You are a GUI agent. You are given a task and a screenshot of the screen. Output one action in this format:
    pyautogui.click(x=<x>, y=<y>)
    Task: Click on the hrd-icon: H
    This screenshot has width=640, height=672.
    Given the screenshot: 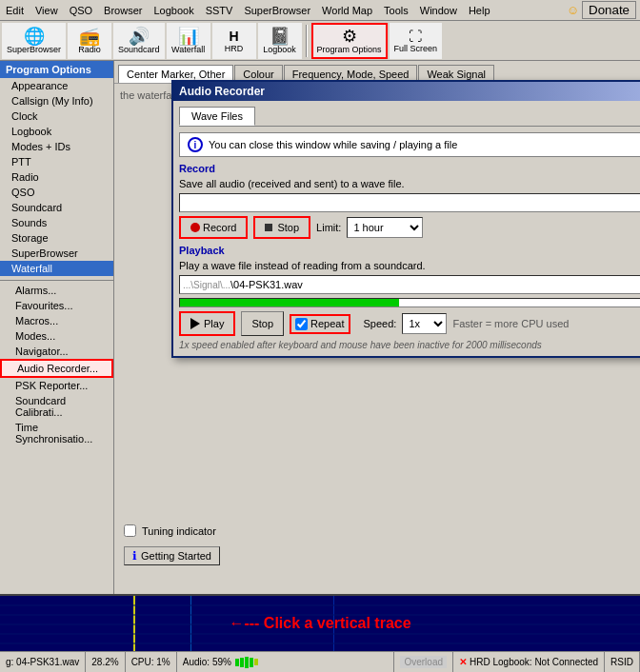 What is the action you would take?
    pyautogui.click(x=234, y=36)
    